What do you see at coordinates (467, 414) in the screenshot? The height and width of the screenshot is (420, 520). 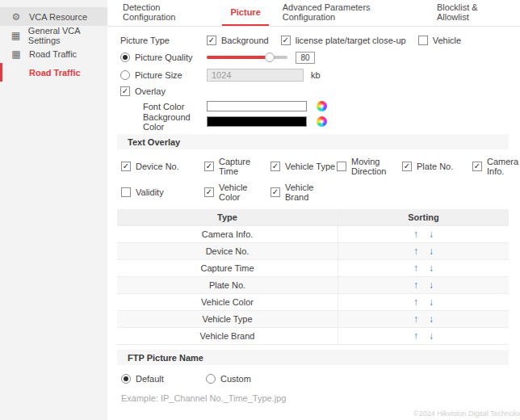 I see `copyright-text: ©2024 Hikvision Digital Technology Co` at bounding box center [467, 414].